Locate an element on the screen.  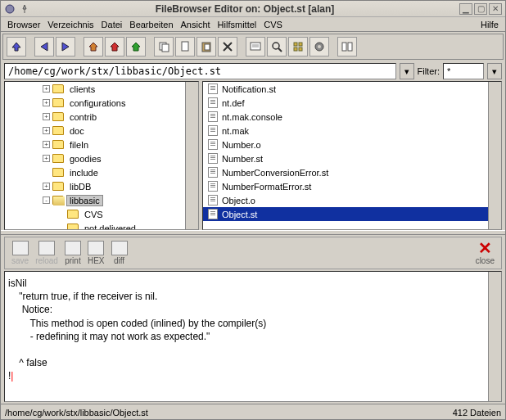
directory-tree: +clients+configurations+contrib+doc+file… is located at coordinates (102, 156).